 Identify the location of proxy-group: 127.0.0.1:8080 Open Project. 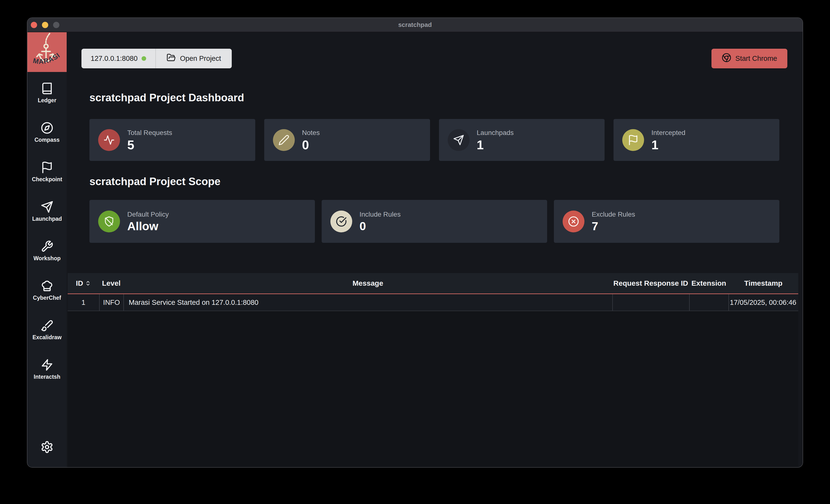
(157, 59).